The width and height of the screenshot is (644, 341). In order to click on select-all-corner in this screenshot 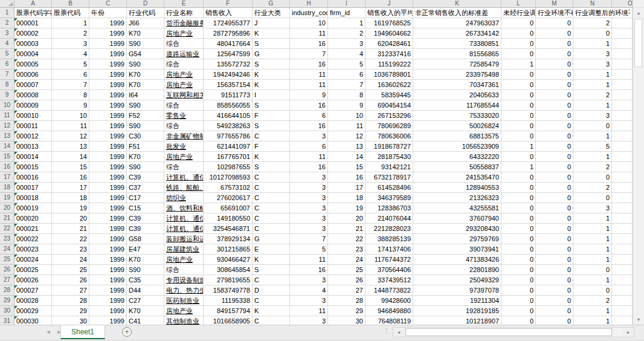, I will do `click(7, 4)`.